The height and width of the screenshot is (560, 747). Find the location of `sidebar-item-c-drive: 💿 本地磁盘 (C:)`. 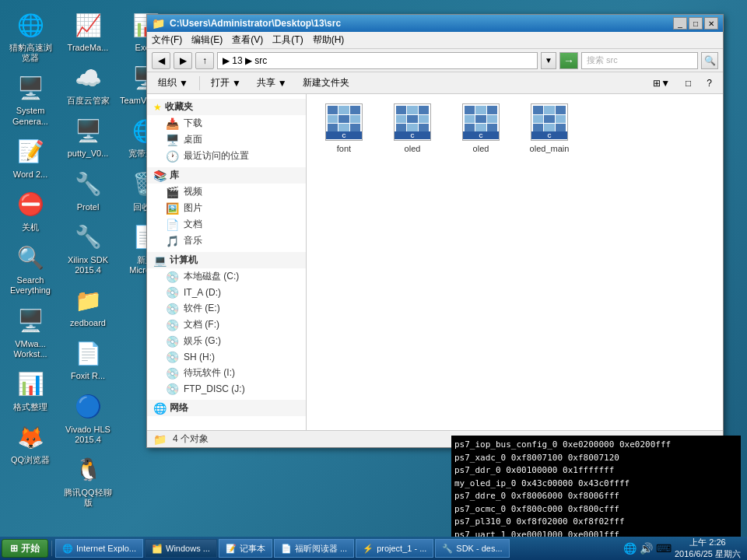

sidebar-item-c-drive: 💿 本地磁盘 (C:) is located at coordinates (226, 277).